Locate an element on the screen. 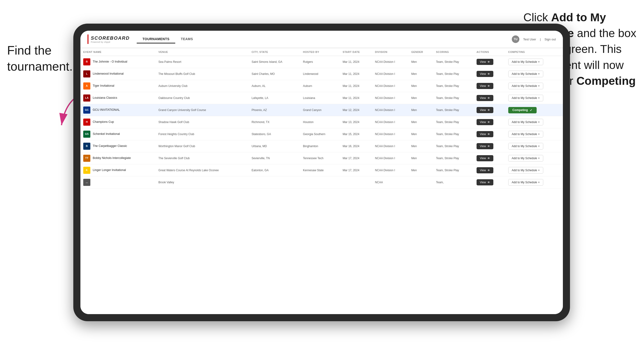 The width and height of the screenshot is (644, 346). hosted-by-cell: Auburn is located at coordinates (320, 86).